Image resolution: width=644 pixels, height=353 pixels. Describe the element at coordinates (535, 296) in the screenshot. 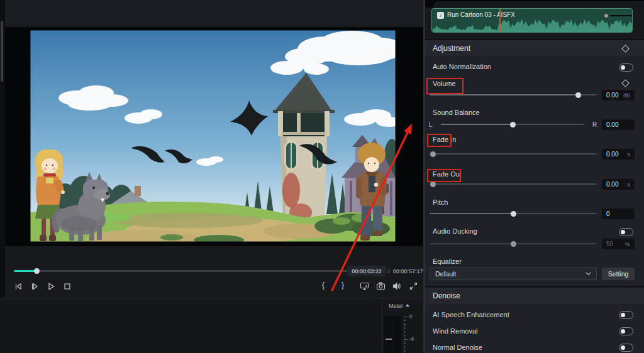

I see `denoise-header: Denoise` at that location.